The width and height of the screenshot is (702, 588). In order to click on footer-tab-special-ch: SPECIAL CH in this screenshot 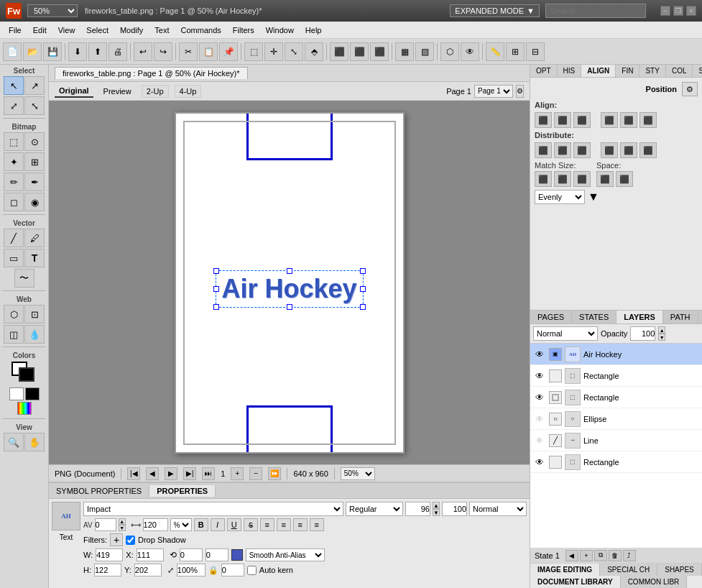, I will do `click(629, 569)`.